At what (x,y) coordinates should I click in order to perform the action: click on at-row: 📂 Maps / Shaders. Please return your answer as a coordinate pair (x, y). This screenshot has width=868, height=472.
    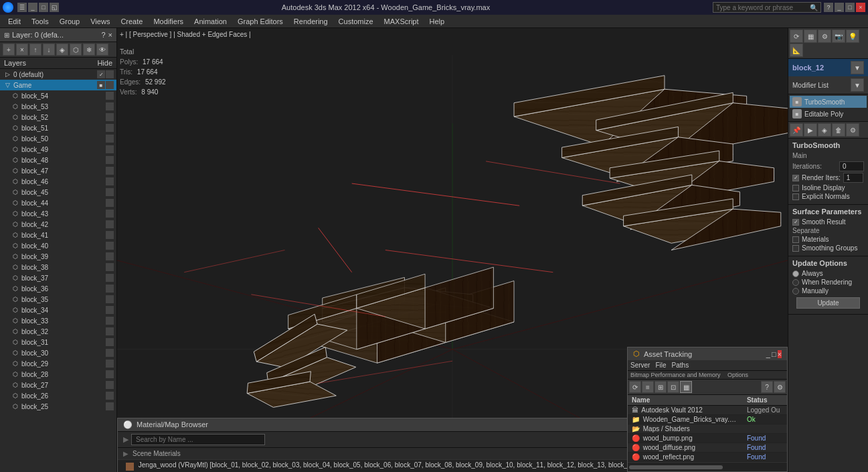
    Looking at the image, I should click on (707, 429).